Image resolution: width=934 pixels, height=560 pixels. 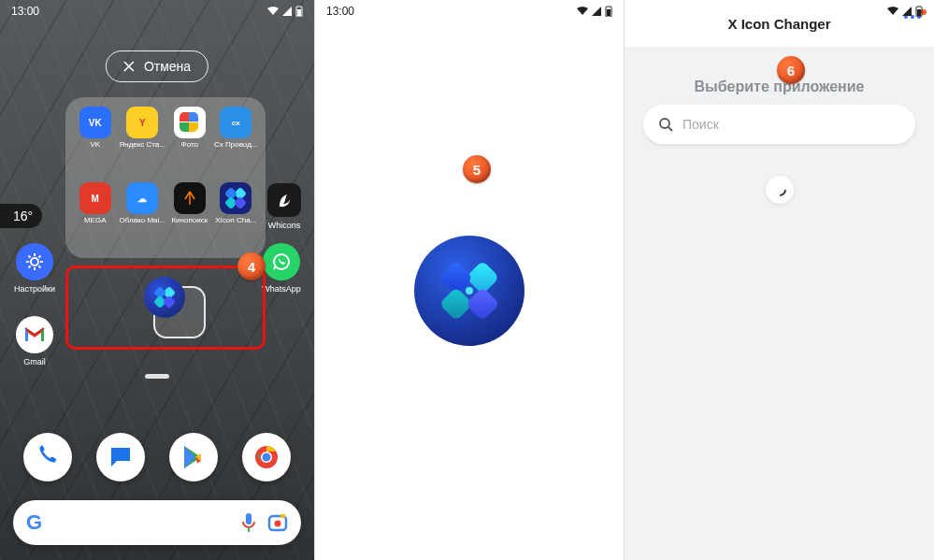 I want to click on folder-app: VKVK, so click(x=95, y=142).